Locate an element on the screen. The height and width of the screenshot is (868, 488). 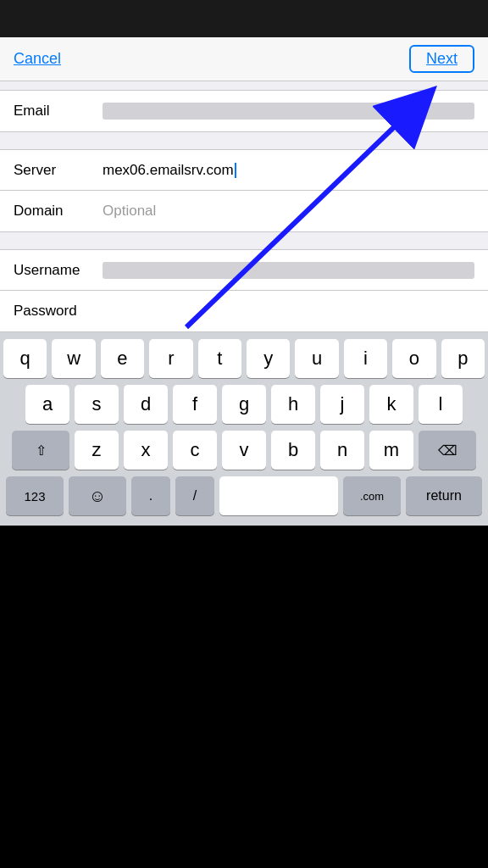
key-n: n is located at coordinates (342, 450).